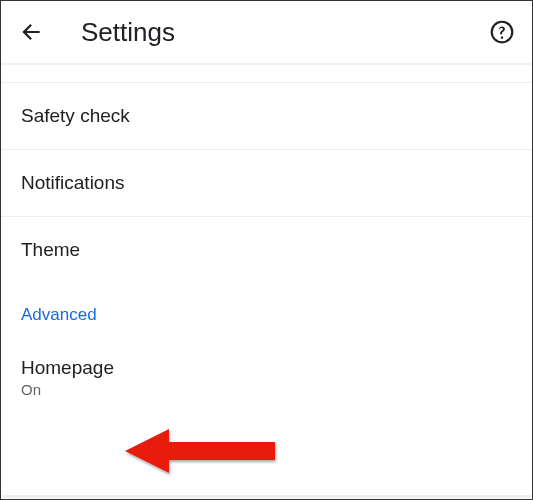 This screenshot has width=533, height=500. I want to click on page-title: Settings, so click(128, 32).